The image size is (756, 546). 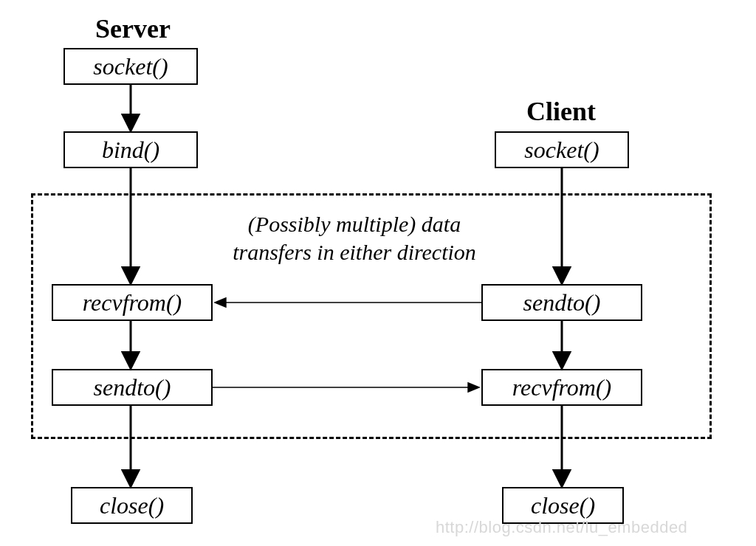 What do you see at coordinates (131, 505) in the screenshot?
I see `server-close-node: close()` at bounding box center [131, 505].